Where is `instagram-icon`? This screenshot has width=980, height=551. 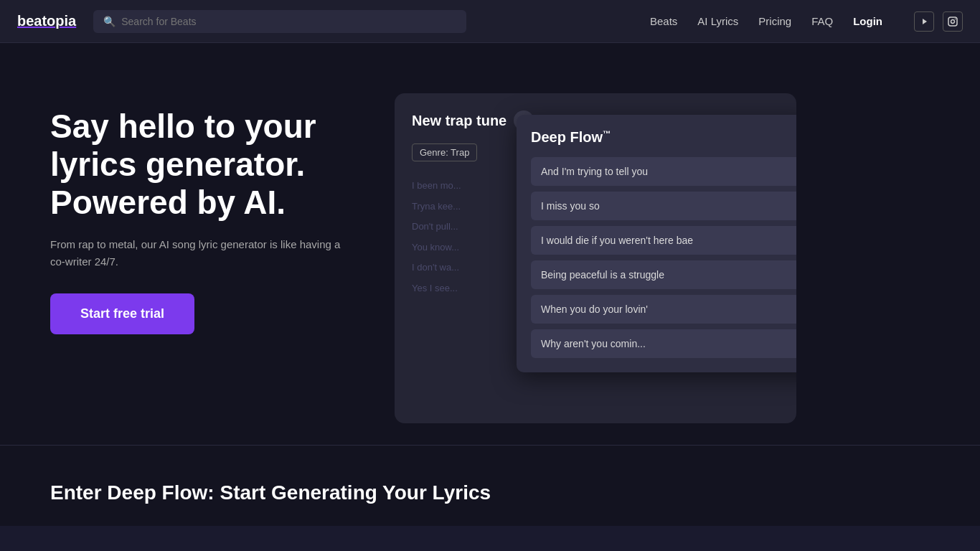 instagram-icon is located at coordinates (953, 22).